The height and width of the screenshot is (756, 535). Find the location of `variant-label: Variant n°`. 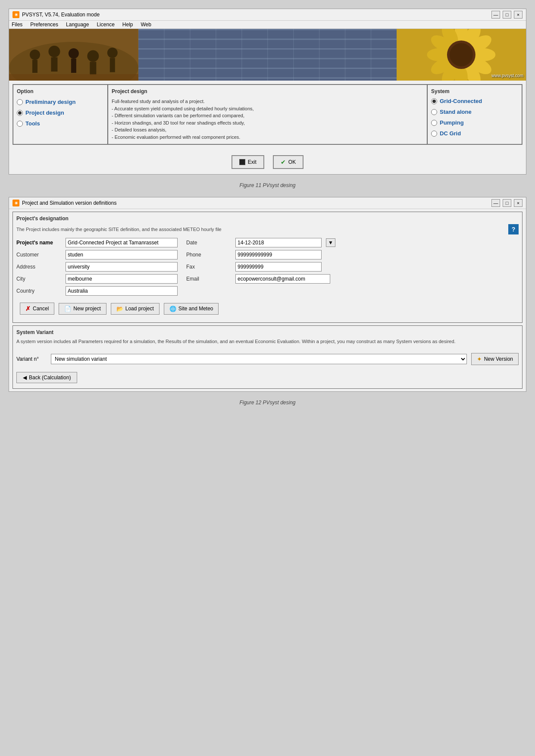

variant-label: Variant n° is located at coordinates (31, 359).